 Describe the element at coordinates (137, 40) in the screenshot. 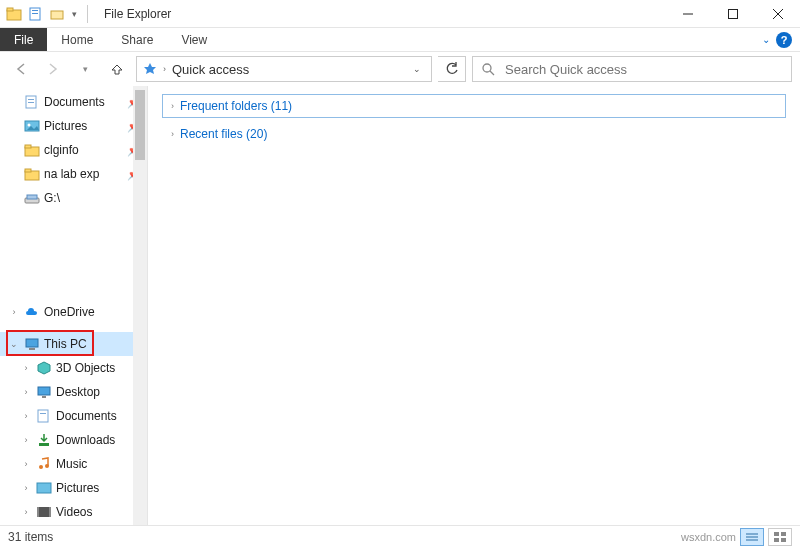

I see `tab-share: Share` at that location.